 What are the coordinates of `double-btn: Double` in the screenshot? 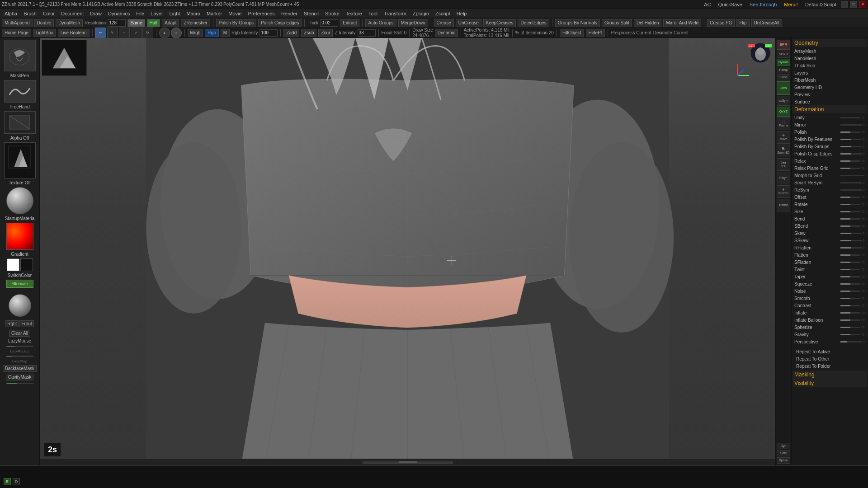 It's located at (44, 23).